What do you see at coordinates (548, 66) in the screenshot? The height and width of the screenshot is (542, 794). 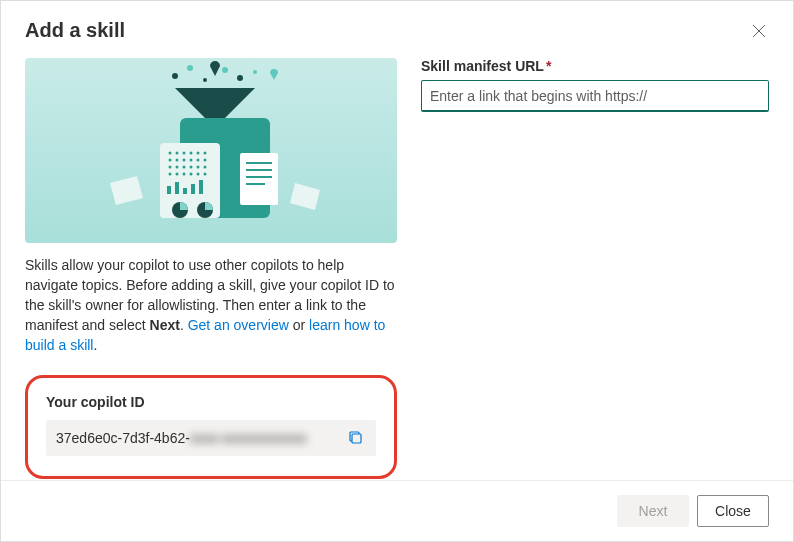 I see `required-indicator: *` at bounding box center [548, 66].